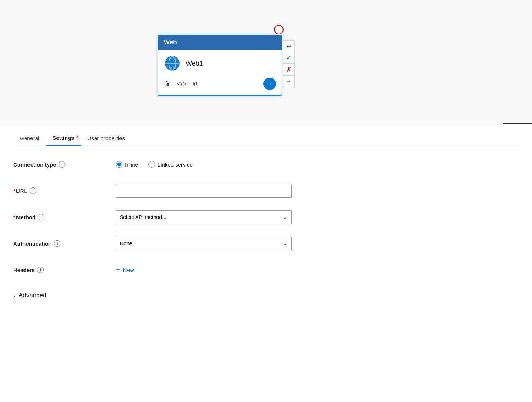 The height and width of the screenshot is (402, 532). What do you see at coordinates (171, 164) in the screenshot?
I see `linked-service-radio-label: Linked service` at bounding box center [171, 164].